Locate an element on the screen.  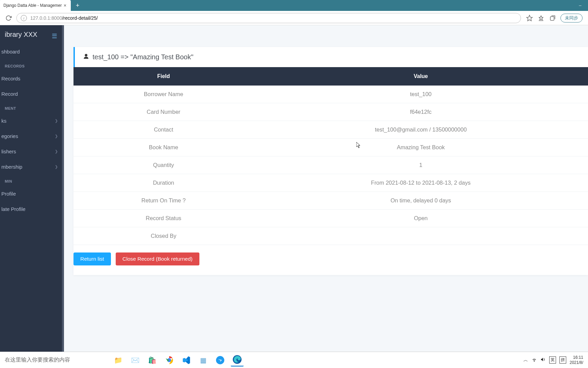
sidebar-header-management: MENT is located at coordinates (32, 107).